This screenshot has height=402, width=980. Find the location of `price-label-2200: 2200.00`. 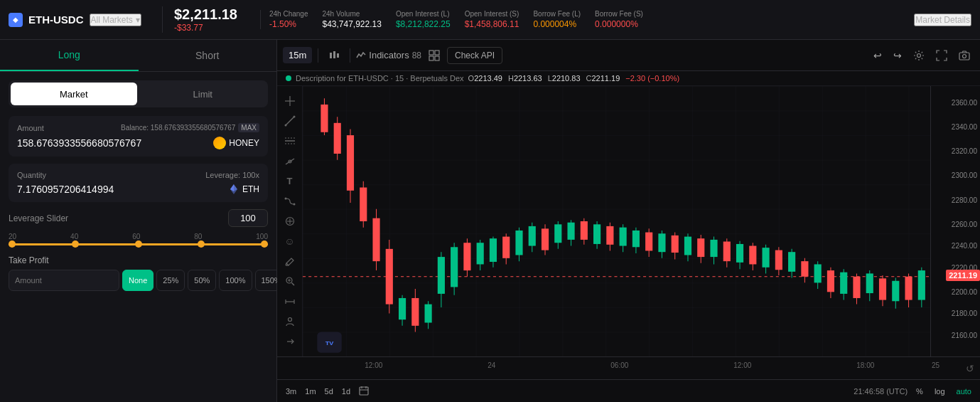

price-label-2200: 2200.00 is located at coordinates (964, 292).